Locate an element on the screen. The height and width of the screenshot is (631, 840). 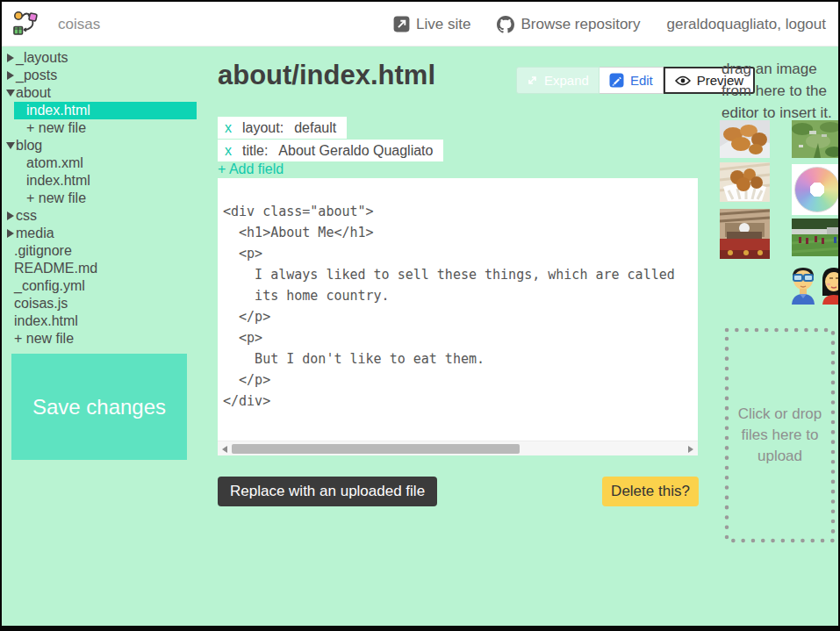
sidebar-item-coisas-js: coisas.js is located at coordinates (107, 304).